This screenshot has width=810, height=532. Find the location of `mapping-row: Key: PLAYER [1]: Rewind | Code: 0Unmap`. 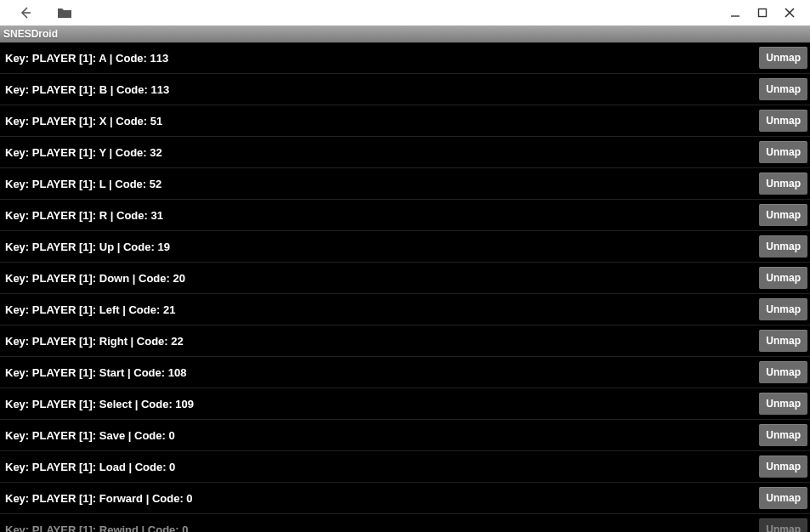

mapping-row: Key: PLAYER [1]: Rewind | Code: 0Unmap is located at coordinates (405, 524).